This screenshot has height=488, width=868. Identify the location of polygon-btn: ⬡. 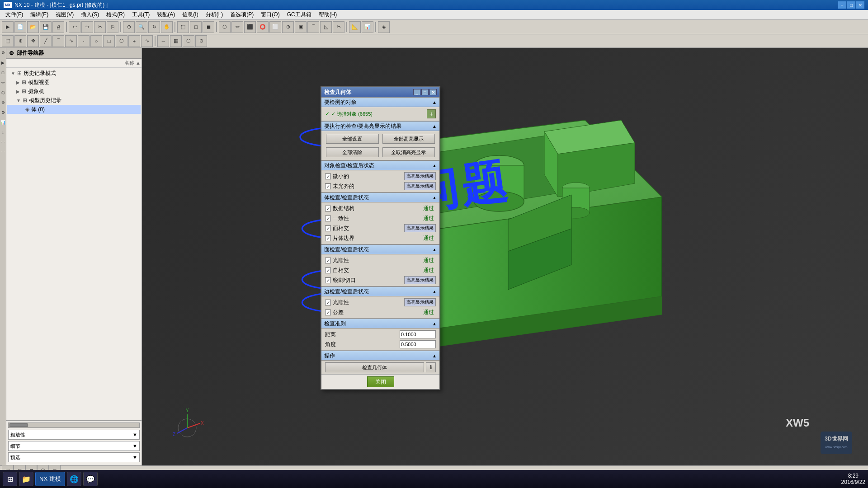
(122, 41).